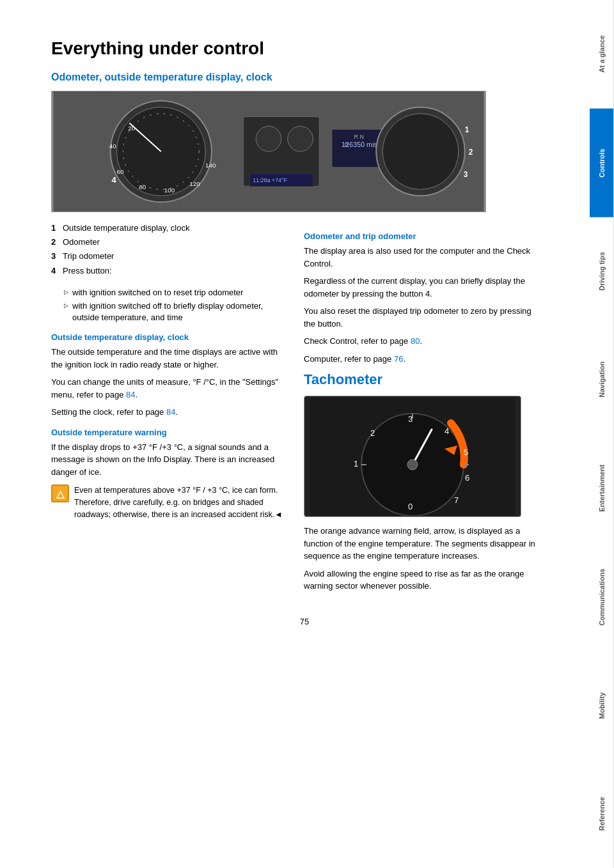 The width and height of the screenshot is (614, 868). What do you see at coordinates (130, 395) in the screenshot?
I see `link-page84-settings: 84` at bounding box center [130, 395].